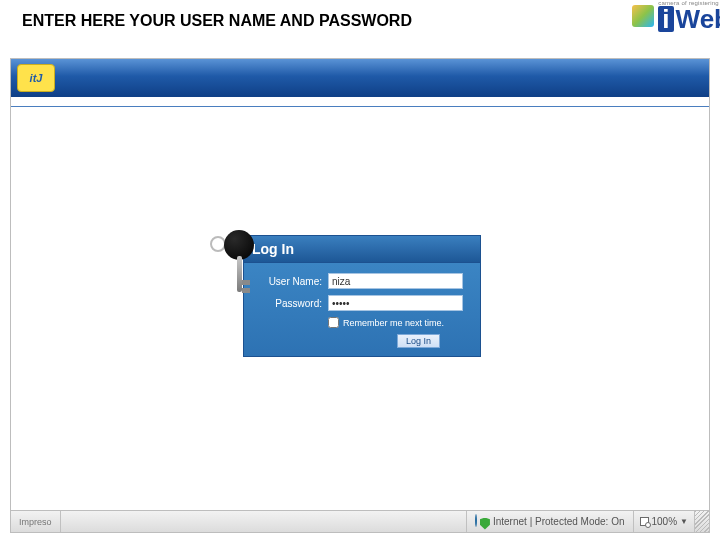  I want to click on password-row: Password:, so click(362, 303).